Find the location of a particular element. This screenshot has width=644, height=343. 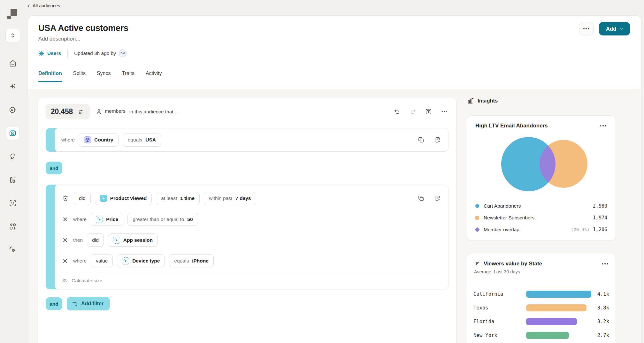

and-connector: and is located at coordinates (54, 168).